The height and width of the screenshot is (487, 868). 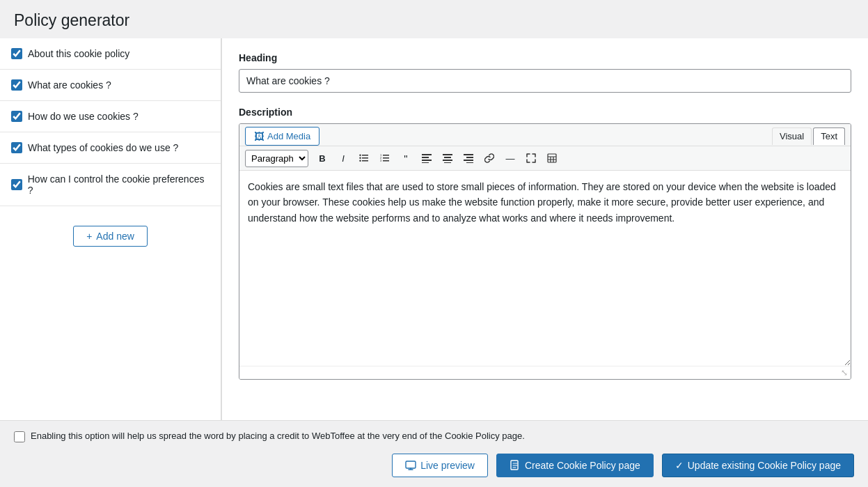 I want to click on footer-section: Enabling this option will help us spread…, so click(x=434, y=454).